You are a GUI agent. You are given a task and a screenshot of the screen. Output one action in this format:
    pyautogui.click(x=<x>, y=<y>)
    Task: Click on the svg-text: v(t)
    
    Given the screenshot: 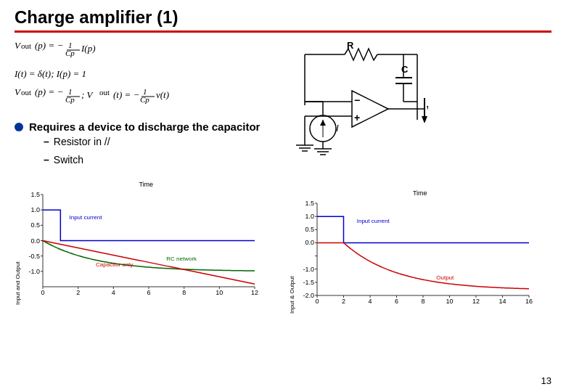 What is the action you would take?
    pyautogui.click(x=163, y=94)
    